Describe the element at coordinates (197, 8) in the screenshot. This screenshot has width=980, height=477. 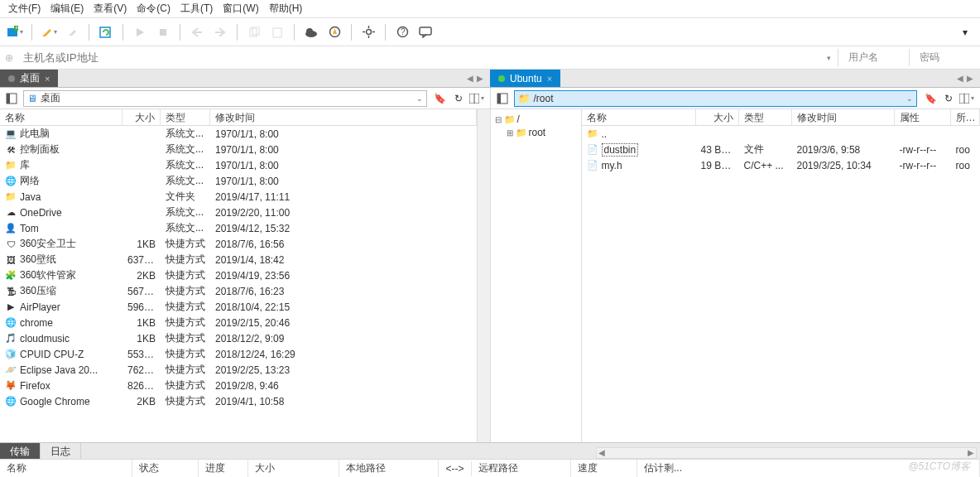
I see `menu-tools: 工具(T)` at that location.